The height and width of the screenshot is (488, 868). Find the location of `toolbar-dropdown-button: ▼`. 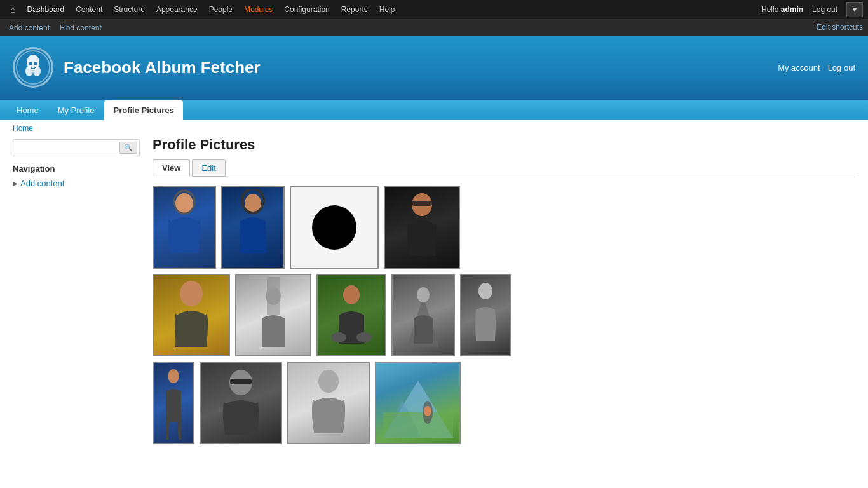

toolbar-dropdown-button: ▼ is located at coordinates (855, 10).